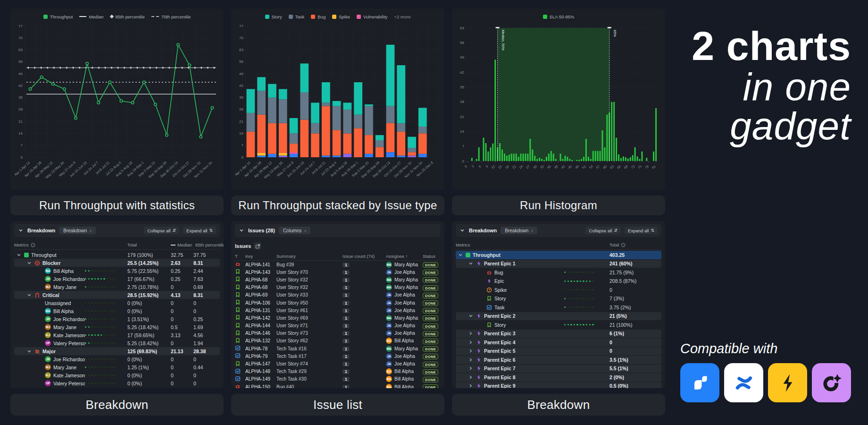 The height and width of the screenshot is (425, 868). I want to click on issue-key: ALPHA-147, so click(261, 364).